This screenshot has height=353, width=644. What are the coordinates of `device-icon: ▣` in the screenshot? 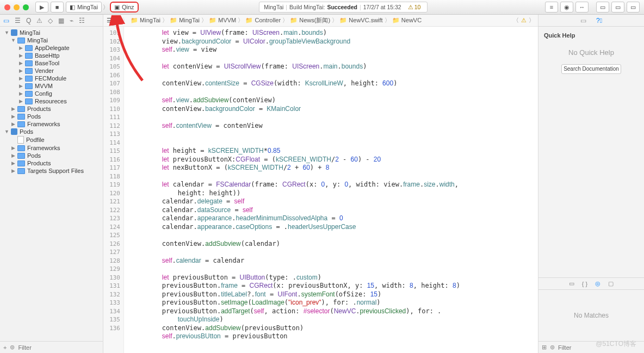 It's located at (117, 8).